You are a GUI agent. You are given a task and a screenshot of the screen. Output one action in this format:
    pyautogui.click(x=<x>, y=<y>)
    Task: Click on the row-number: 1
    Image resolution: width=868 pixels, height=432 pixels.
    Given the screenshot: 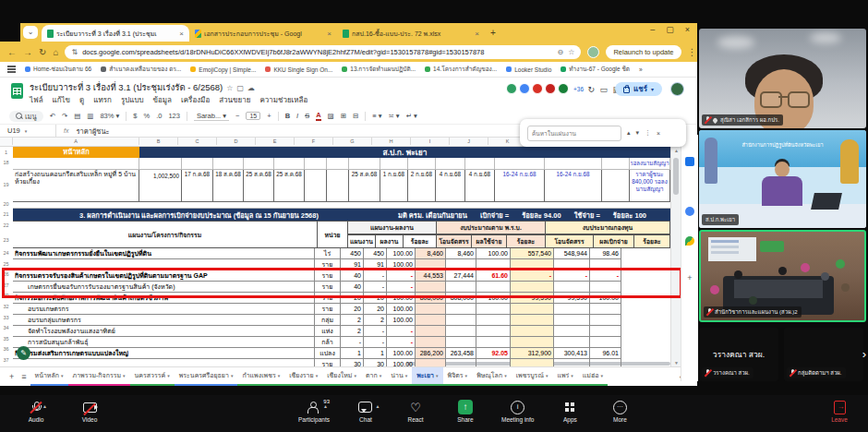 What is the action you would take?
    pyautogui.click(x=6, y=152)
    